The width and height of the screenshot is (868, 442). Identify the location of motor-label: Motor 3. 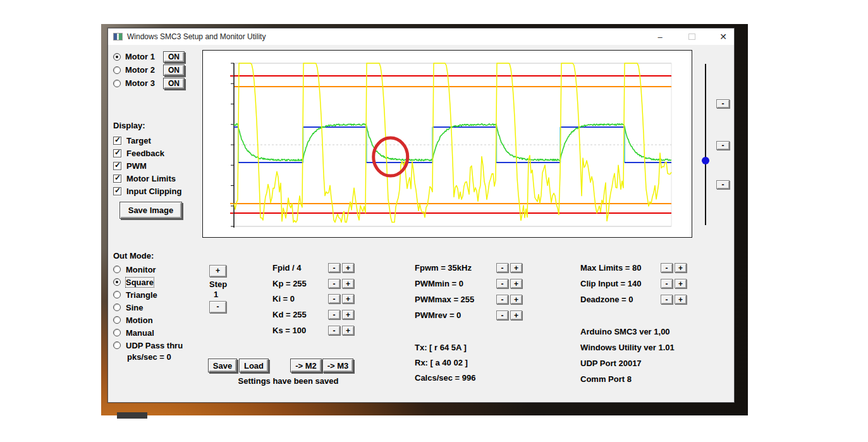
(144, 83).